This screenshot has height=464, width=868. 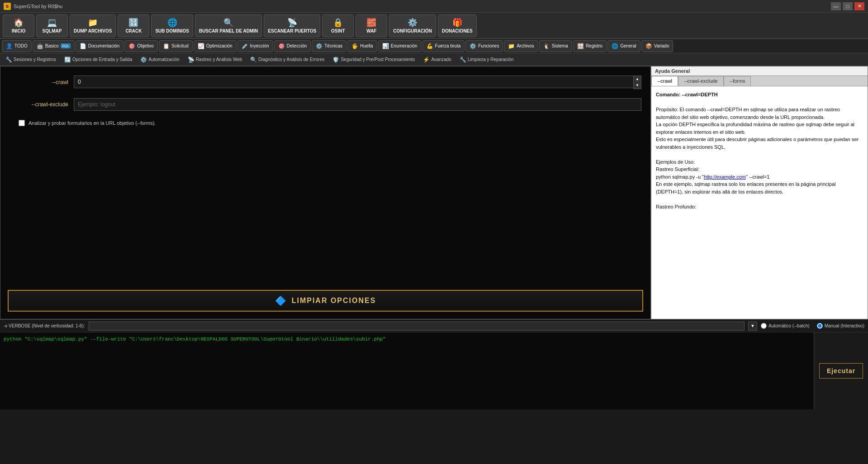 What do you see at coordinates (338, 26) in the screenshot?
I see `nav-osint: 🔒 OSINT` at bounding box center [338, 26].